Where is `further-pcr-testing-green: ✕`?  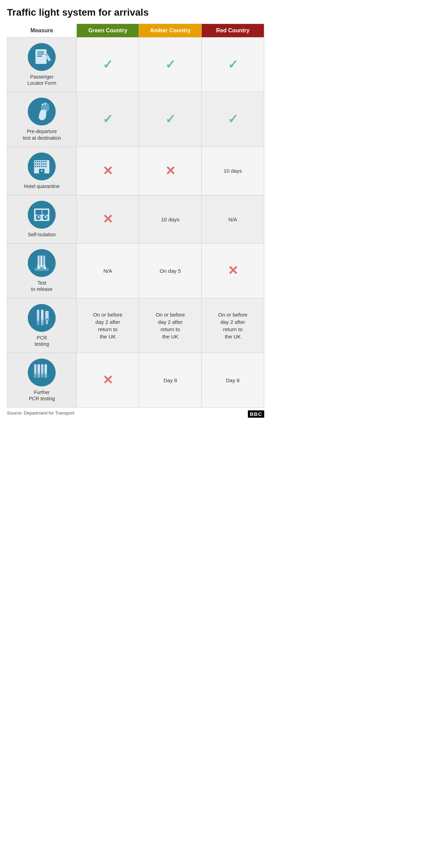 further-pcr-testing-green: ✕ is located at coordinates (108, 380).